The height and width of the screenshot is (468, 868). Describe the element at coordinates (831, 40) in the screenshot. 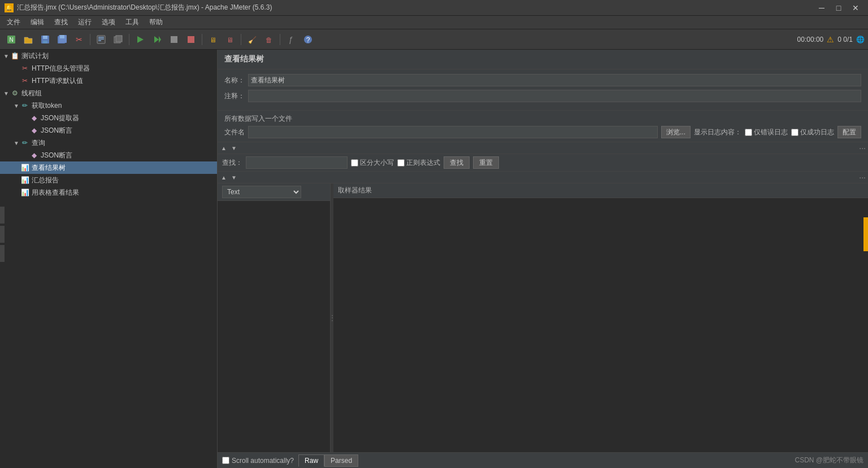

I see `warning-icon: ⚠` at that location.